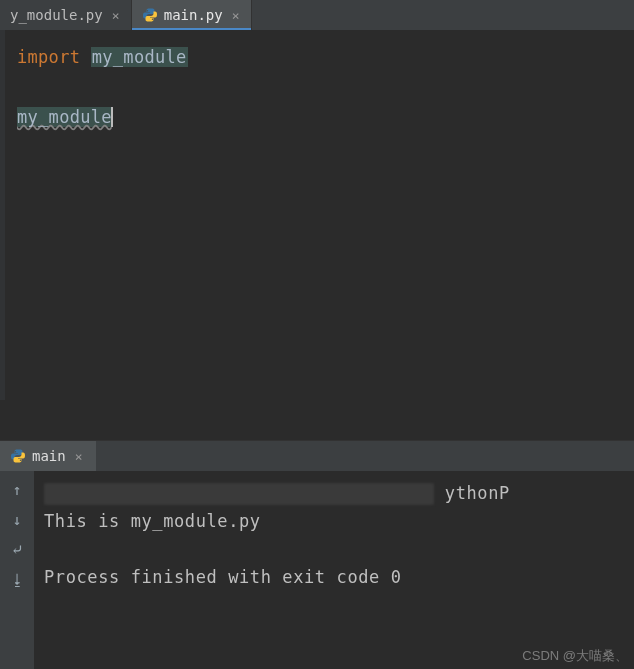 This screenshot has height=669, width=634. I want to click on text-caret, so click(112, 117).